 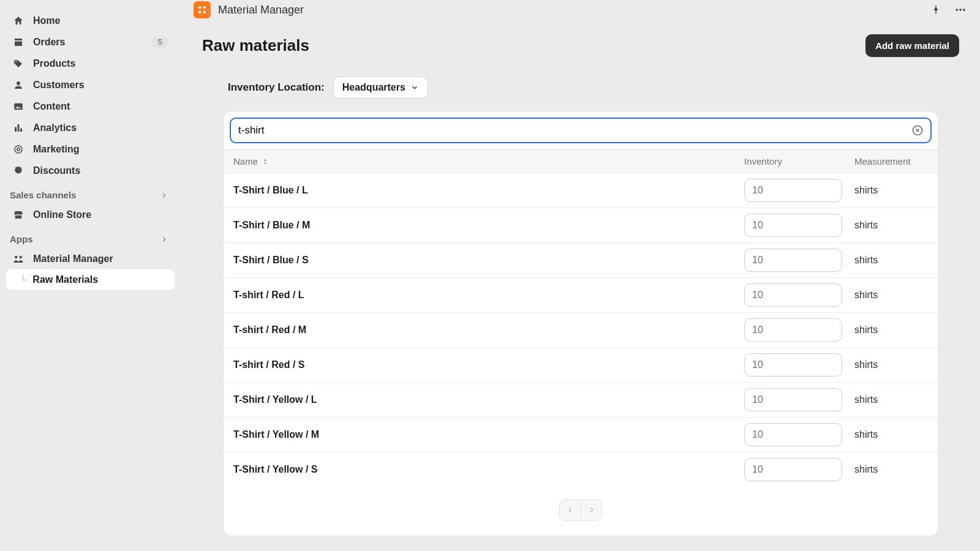 I want to click on column-header-inventory: Inventory, so click(x=799, y=162).